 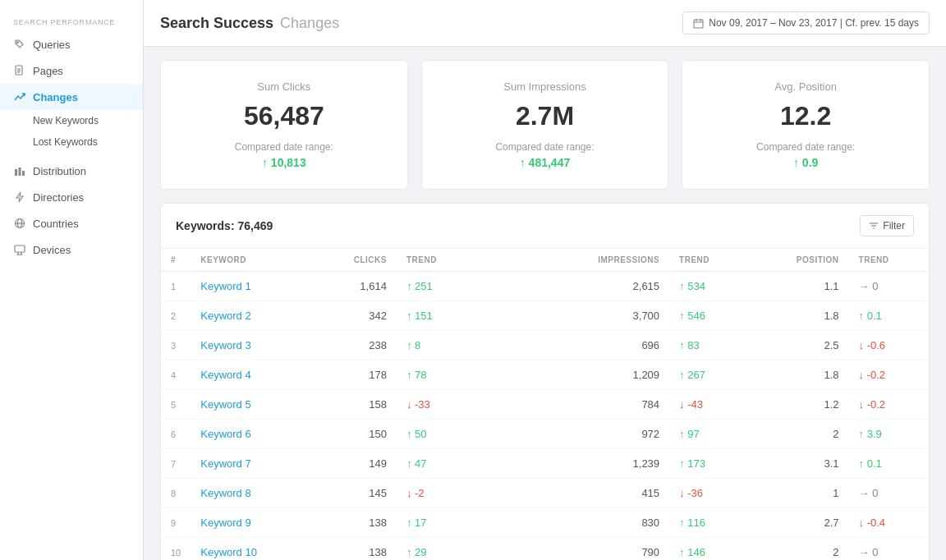 What do you see at coordinates (284, 163) in the screenshot?
I see `metric-clicks-compare-value: ↑ 10,813` at bounding box center [284, 163].